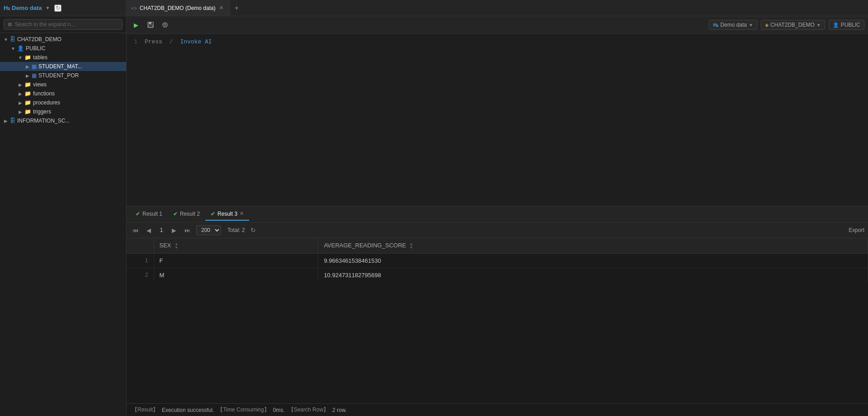 This screenshot has width=868, height=416. Describe the element at coordinates (213, 214) in the screenshot. I see `result-check-3: ✔` at that location.